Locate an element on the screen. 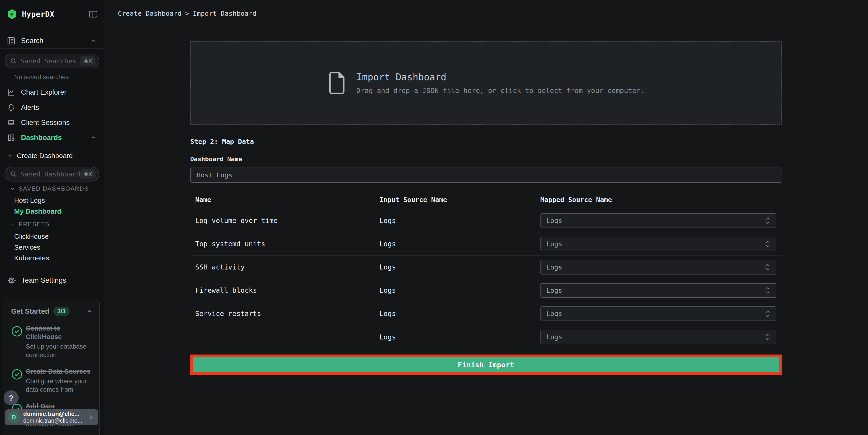  presets-section-header: PRESETS is located at coordinates (30, 224).